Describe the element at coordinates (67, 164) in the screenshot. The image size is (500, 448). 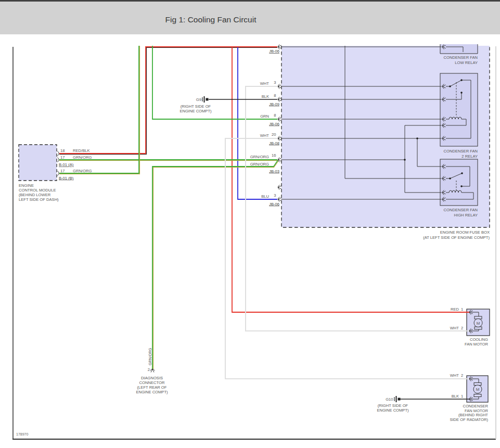
I see `connector-link: B-01 (A)` at that location.